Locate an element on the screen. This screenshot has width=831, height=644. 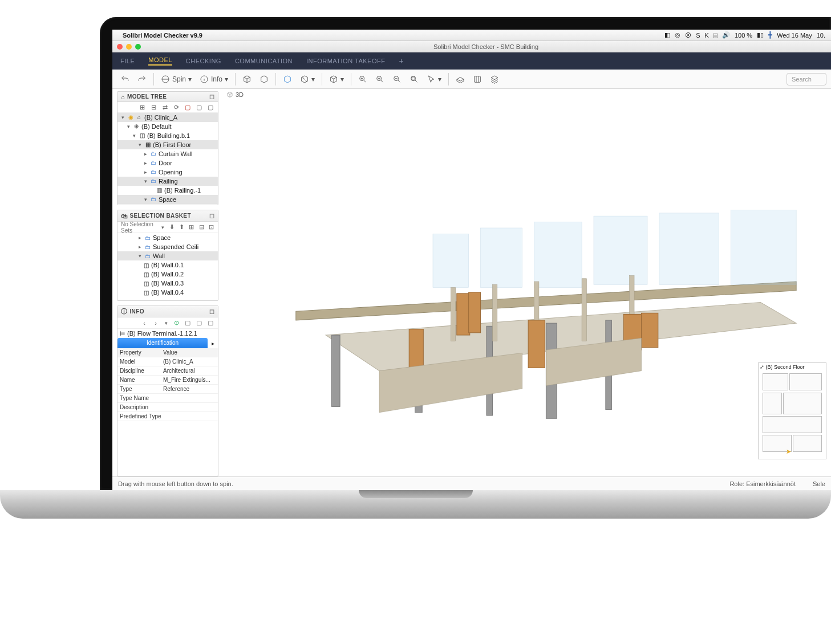
tree-row: ◫(B) Wall.0.1 is located at coordinates (168, 265).